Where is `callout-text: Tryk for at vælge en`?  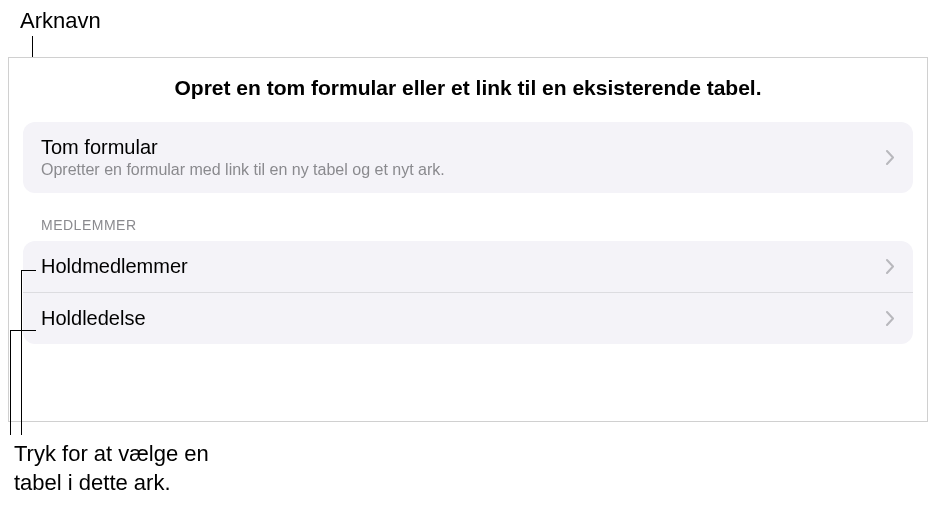
callout-text: Tryk for at vælge en is located at coordinates (112, 454).